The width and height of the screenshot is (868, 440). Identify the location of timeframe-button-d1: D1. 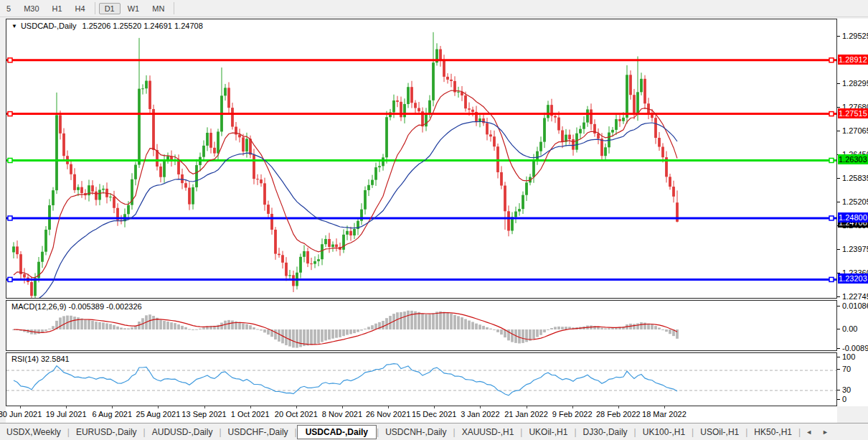
(110, 9).